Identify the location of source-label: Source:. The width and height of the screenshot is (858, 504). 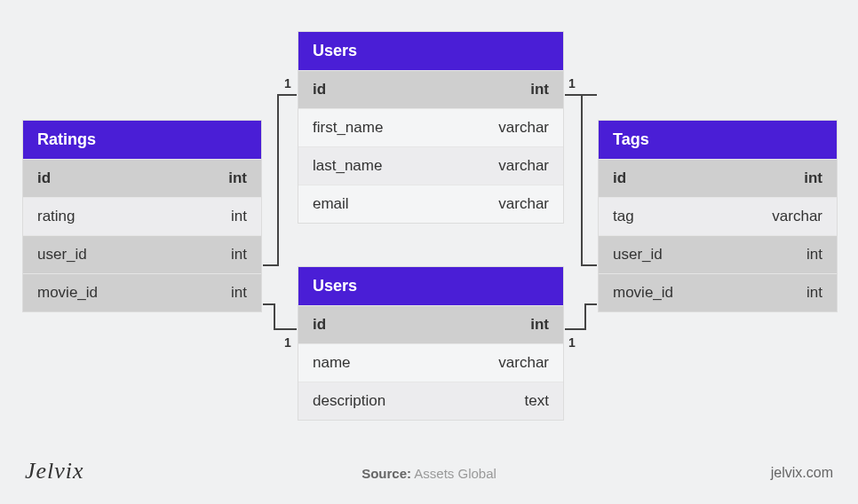
(386, 474).